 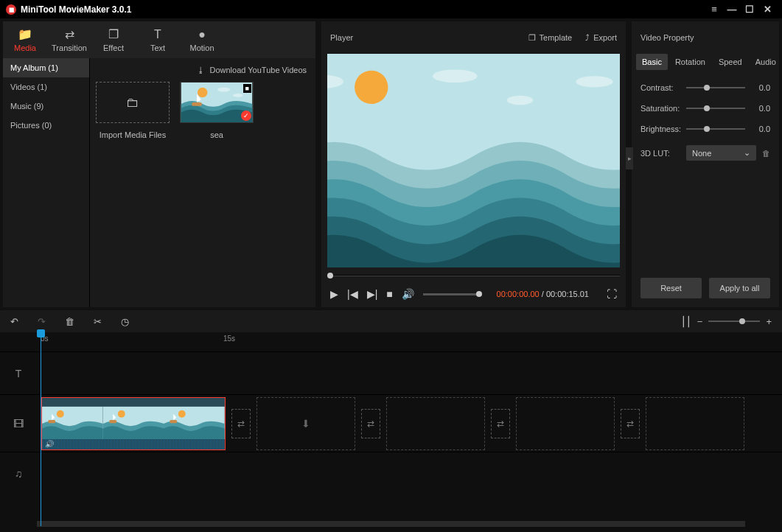 What do you see at coordinates (41, 430) in the screenshot?
I see `playhead` at bounding box center [41, 430].